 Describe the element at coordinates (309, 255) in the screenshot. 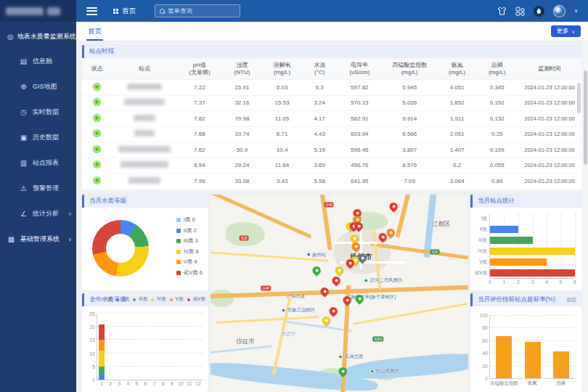

I see `poi-icon` at that location.